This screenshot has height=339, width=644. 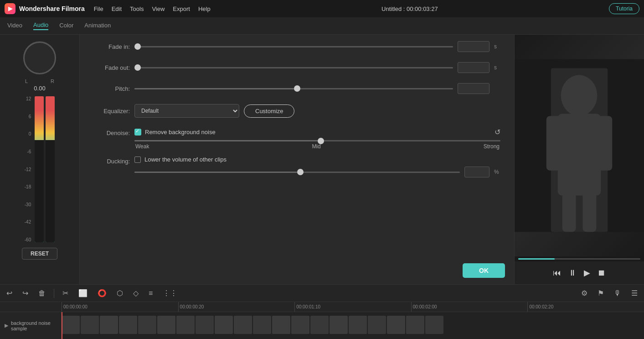 I want to click on timeline-ruler: 00:00:00:00 00:00:00:20 00:00:01:10 00:0…, so click(x=322, y=307).